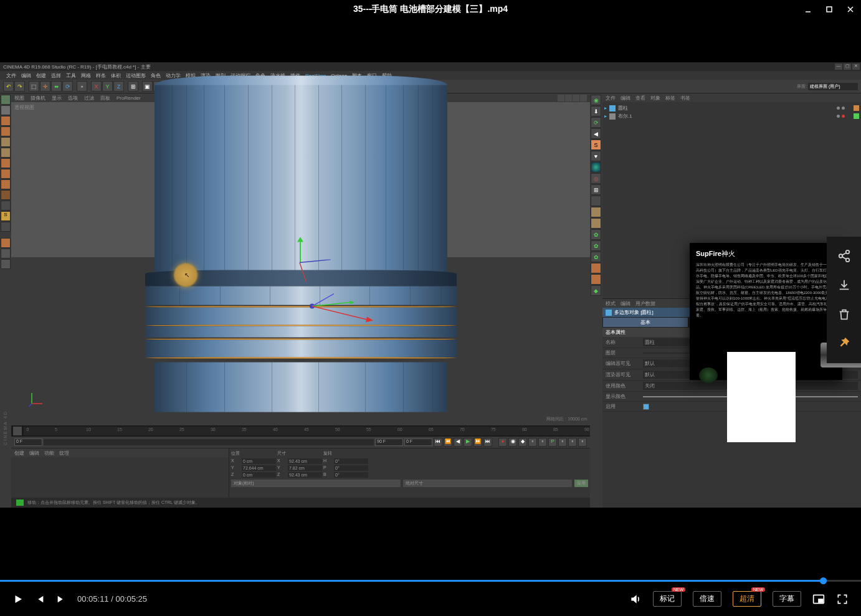 This screenshot has height=616, width=861. Describe the element at coordinates (568, 98) in the screenshot. I see `vp-zoom-icon` at that location.